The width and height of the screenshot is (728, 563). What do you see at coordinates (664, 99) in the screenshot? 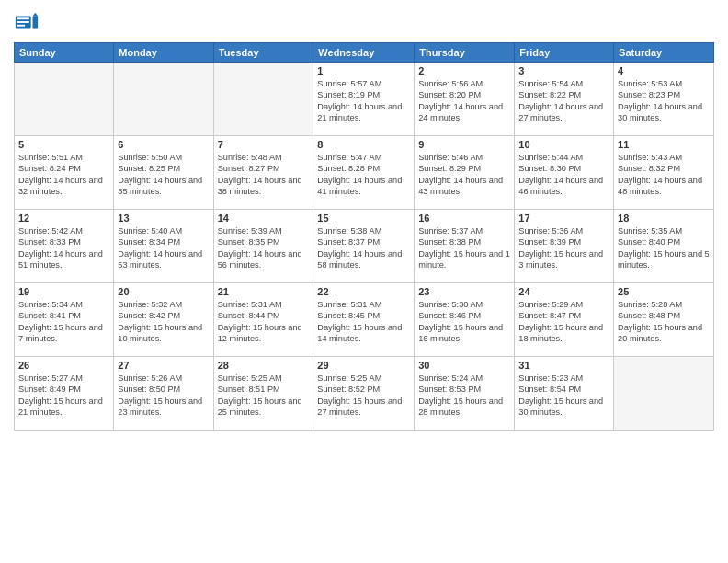
I see `day-cell-4: 4Sunrise: 5:53 AMSunset: 8:23 PMDaylight…` at bounding box center [664, 99].